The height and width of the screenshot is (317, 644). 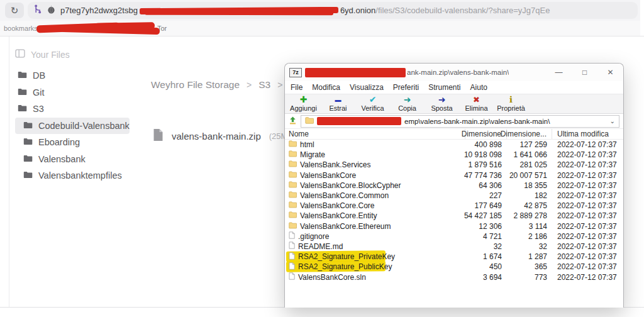 What do you see at coordinates (477, 104) in the screenshot?
I see `toolbar-button-elimina: ✖Elimina` at bounding box center [477, 104].